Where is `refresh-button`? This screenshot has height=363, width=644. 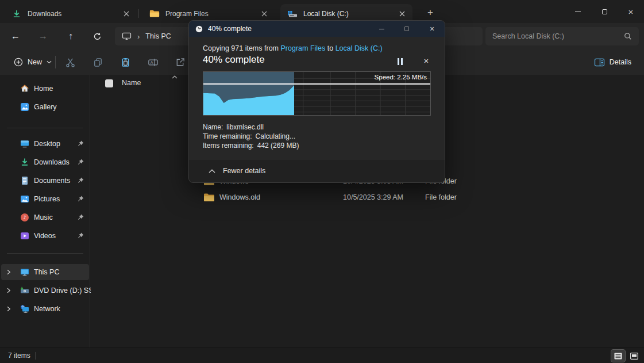 refresh-button is located at coordinates (97, 36).